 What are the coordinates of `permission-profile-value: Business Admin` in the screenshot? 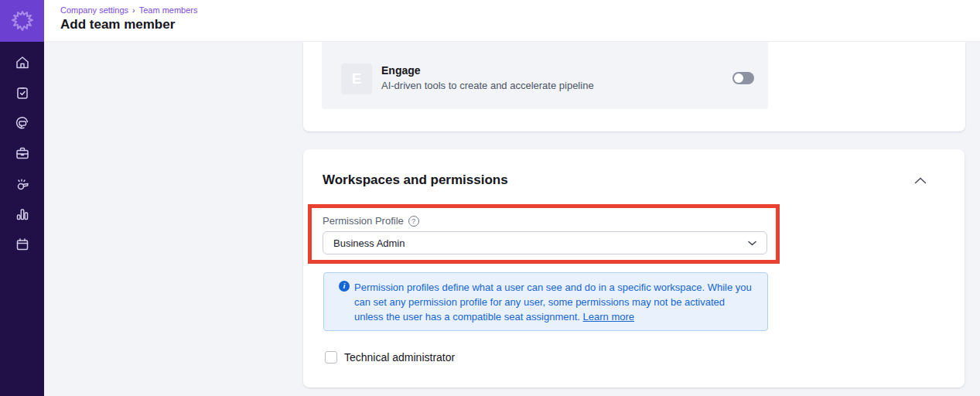 It's located at (541, 243).